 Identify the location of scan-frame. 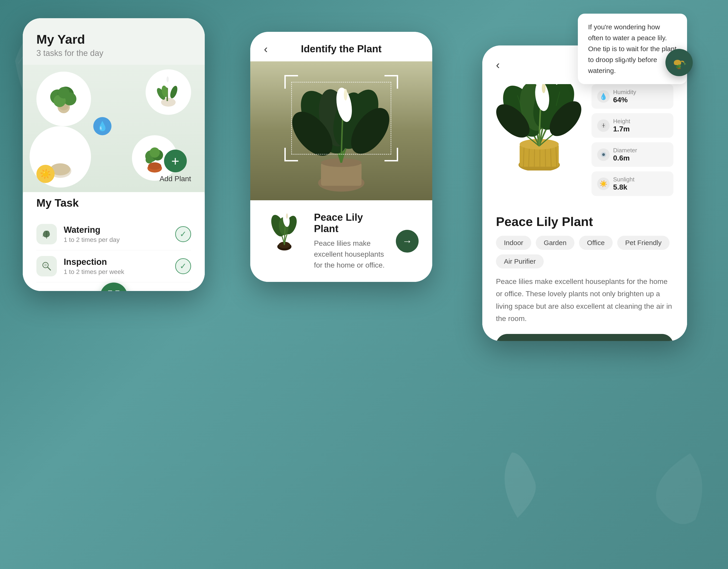
(341, 118).